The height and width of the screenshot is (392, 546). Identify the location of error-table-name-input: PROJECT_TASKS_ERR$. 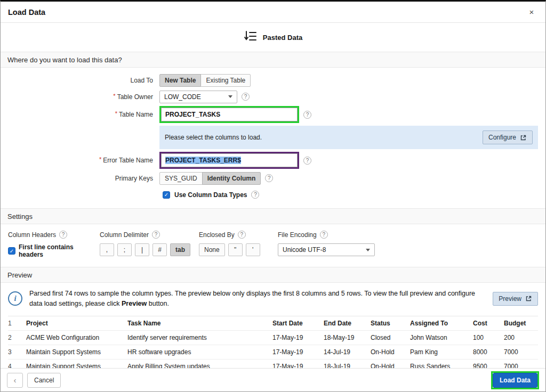
(229, 160).